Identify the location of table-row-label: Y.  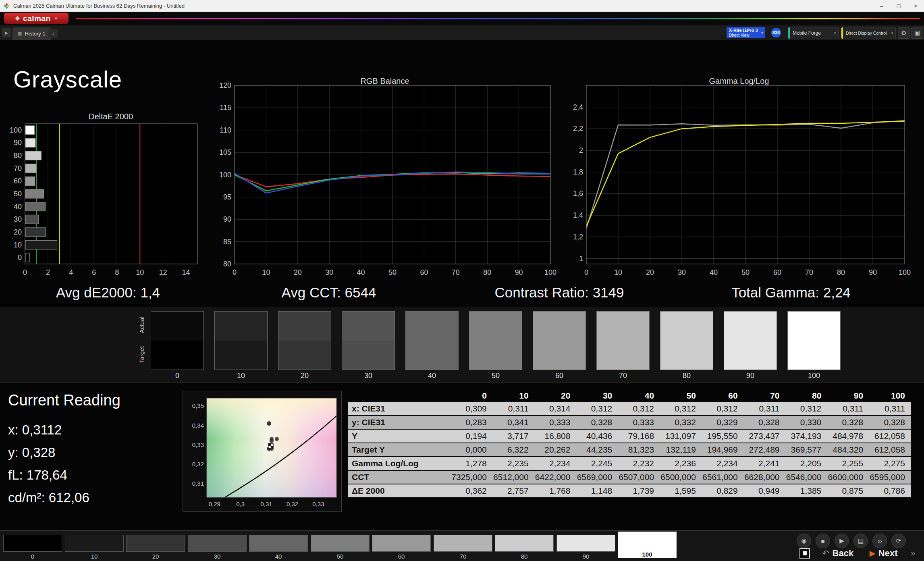
(399, 436).